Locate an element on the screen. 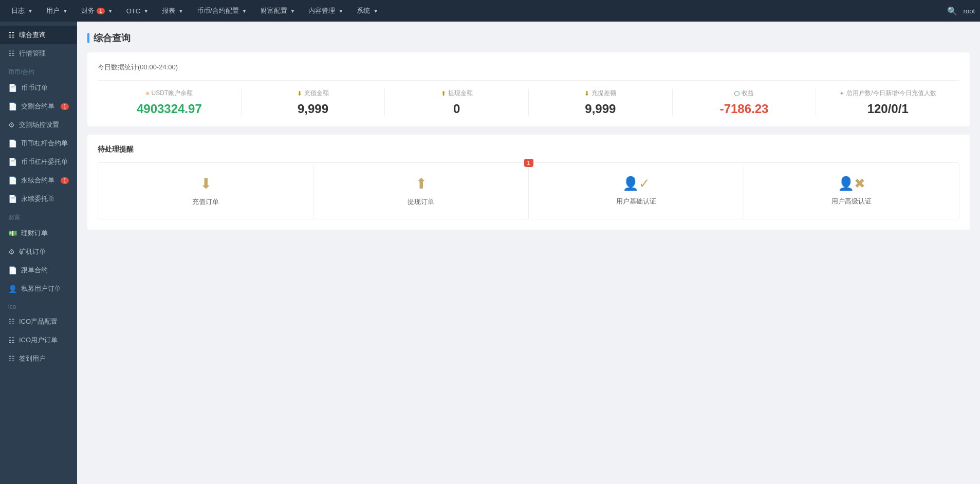  doc-icon: 📄 is located at coordinates (12, 88).